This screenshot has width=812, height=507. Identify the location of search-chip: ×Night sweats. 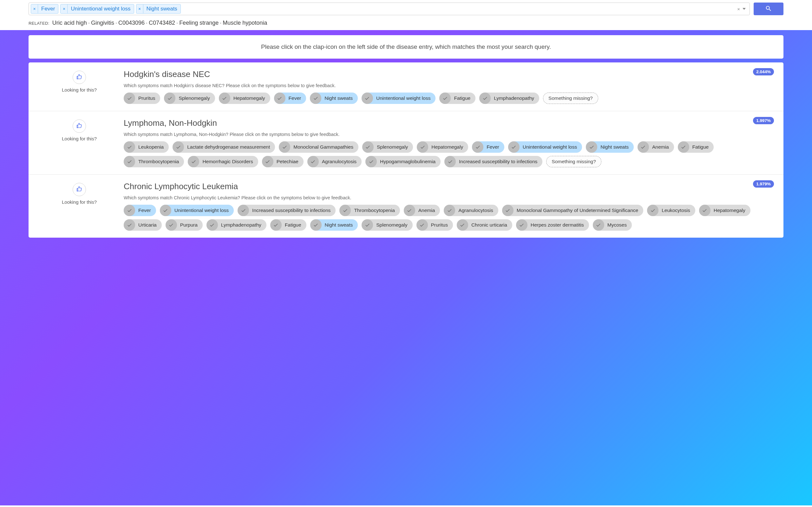
(158, 9).